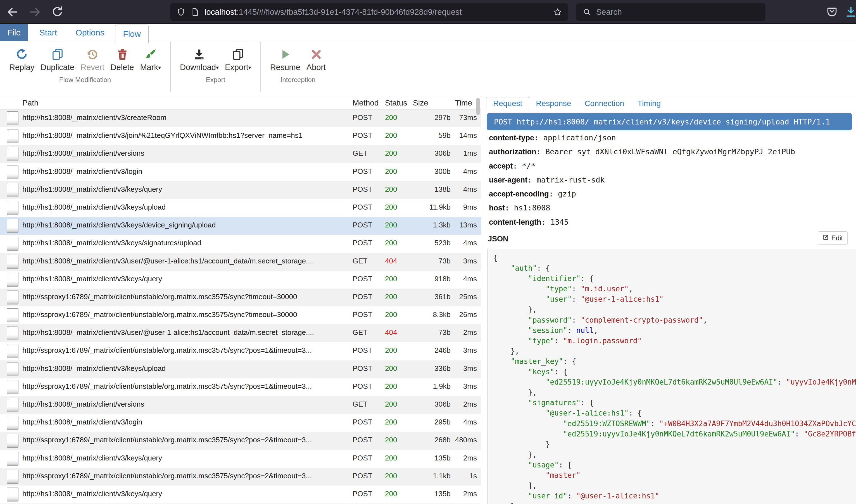 The image size is (856, 504). What do you see at coordinates (672, 196) in the screenshot?
I see `request-header-row: accept-encoding: gzip` at bounding box center [672, 196].